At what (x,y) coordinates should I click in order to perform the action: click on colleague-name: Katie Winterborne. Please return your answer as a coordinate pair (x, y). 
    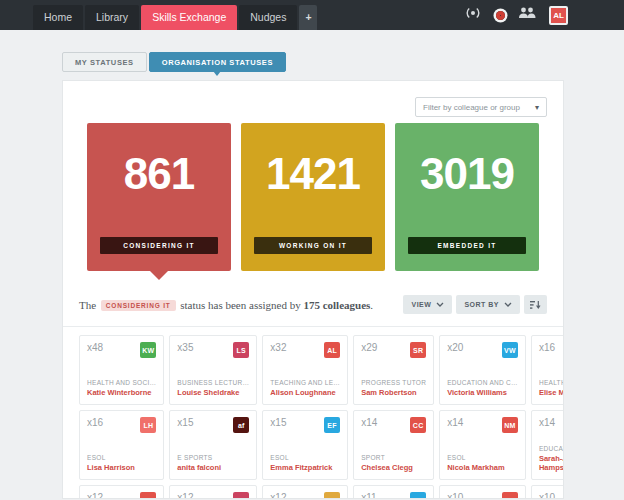
    Looking at the image, I should click on (122, 393).